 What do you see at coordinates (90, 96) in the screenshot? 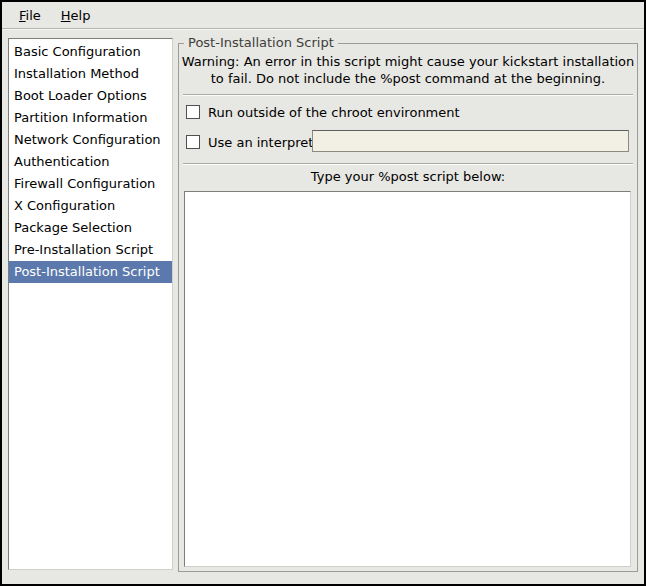
I see `sidebar-item-boot-loader-options: Boot Loader Options` at bounding box center [90, 96].